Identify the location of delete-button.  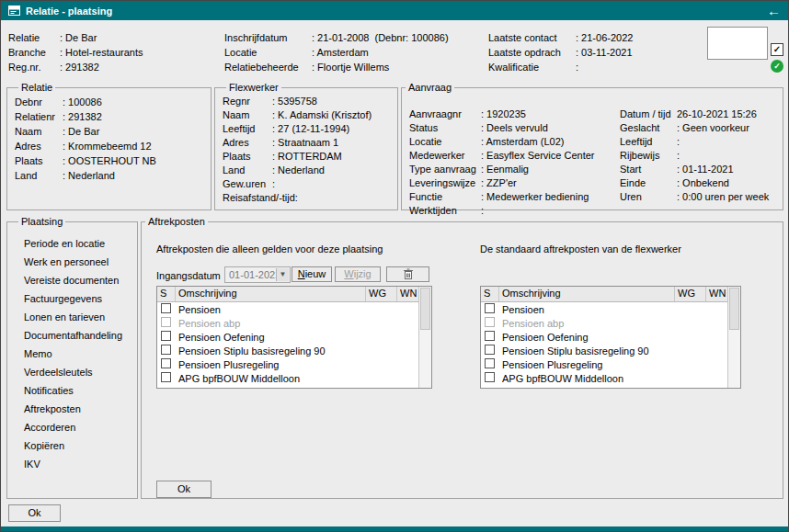
(408, 274).